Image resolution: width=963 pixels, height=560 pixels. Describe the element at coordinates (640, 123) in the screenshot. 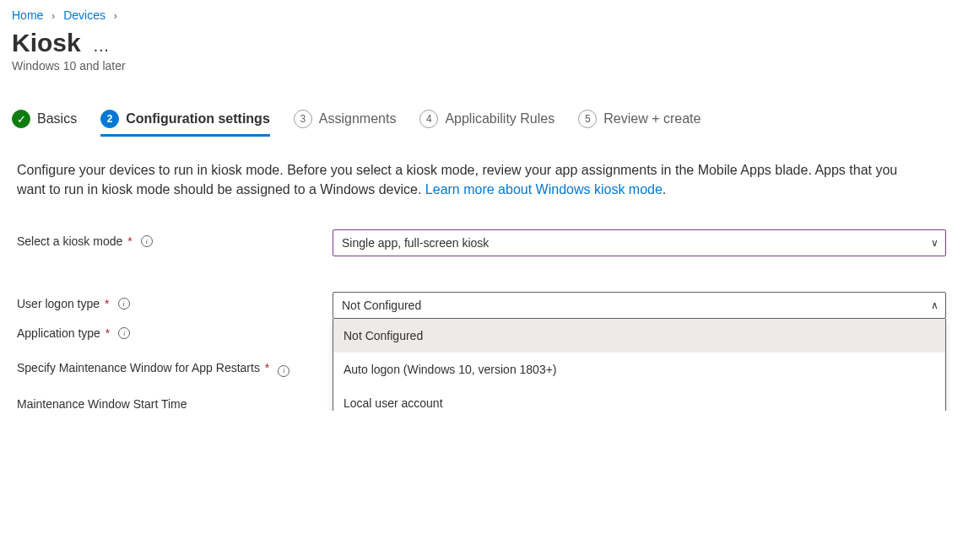

I see `tab-review-create: 5 Review + create` at that location.